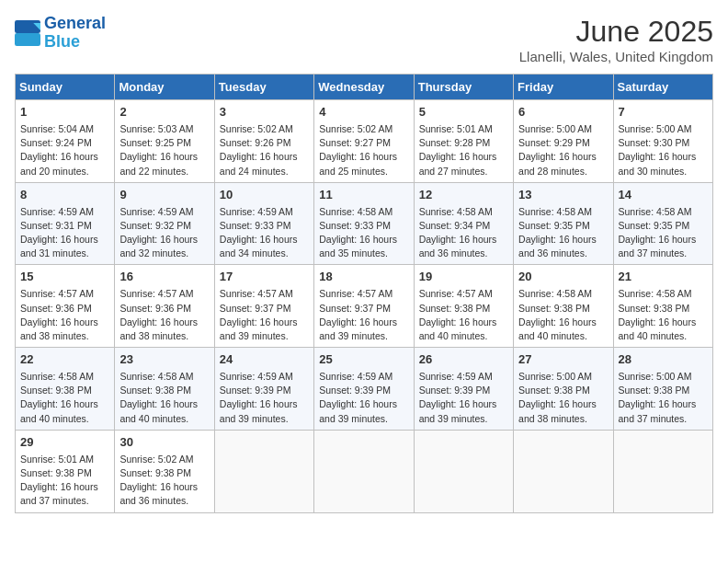 Image resolution: width=728 pixels, height=563 pixels. What do you see at coordinates (154, 171) in the screenshot?
I see `daylight-minutes: and 22 minutes.` at bounding box center [154, 171].